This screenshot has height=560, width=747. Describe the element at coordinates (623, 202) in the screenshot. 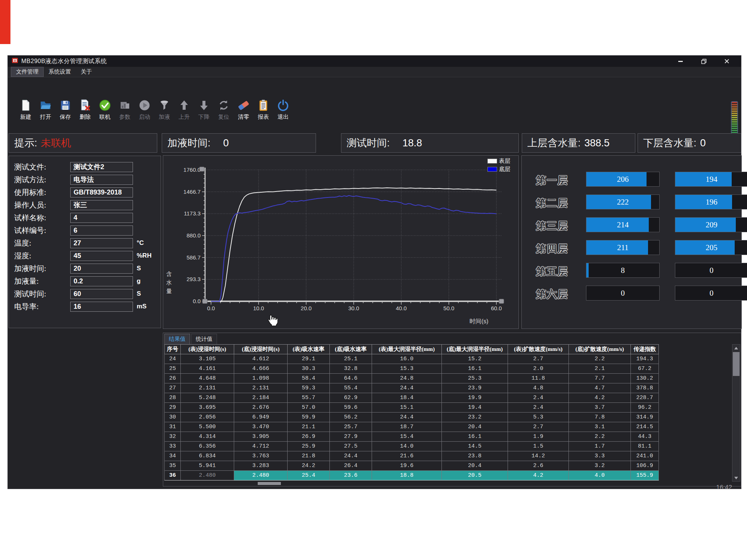

I see `layer-2-left-bar: 222` at that location.